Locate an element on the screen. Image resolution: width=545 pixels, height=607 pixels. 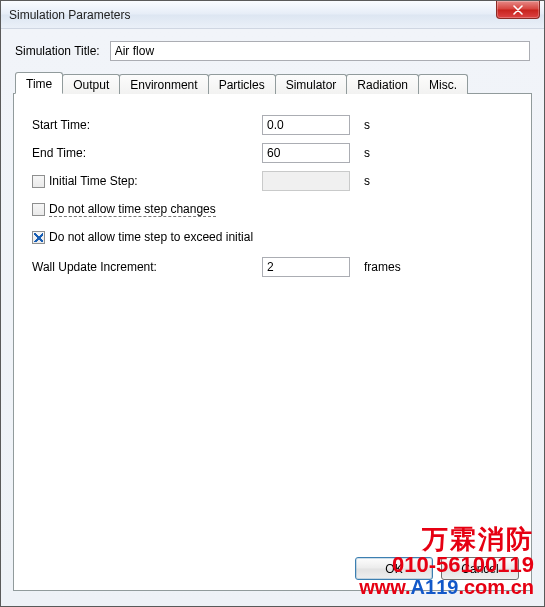
cancel-button: Cancel is located at coordinates (480, 568).